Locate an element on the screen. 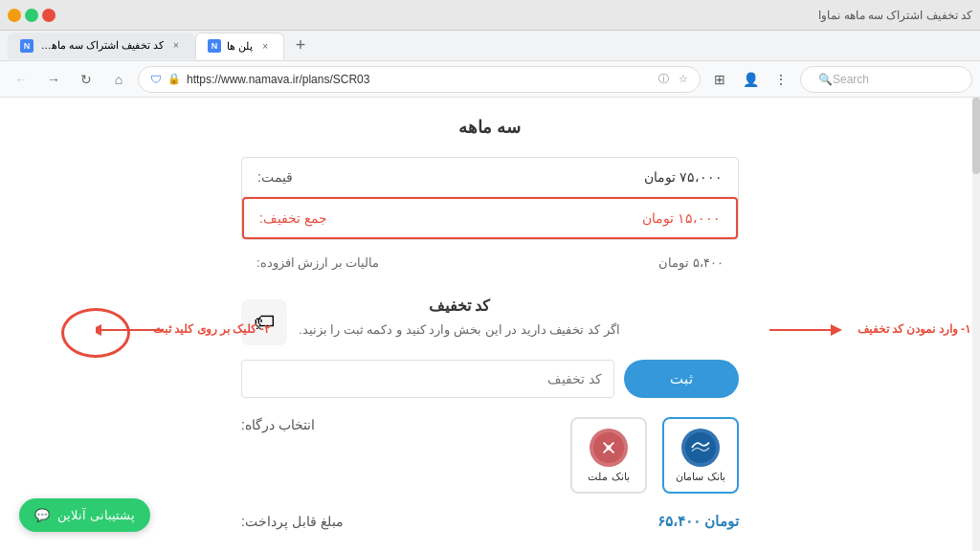  tax-row: ۵،۴۰۰ تومان مالیات بر ارزش افزوده: is located at coordinates (490, 262).